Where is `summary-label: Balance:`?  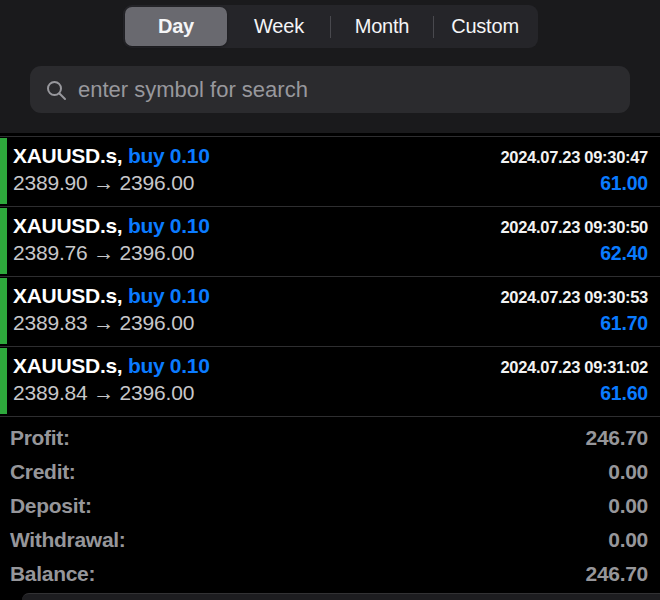 summary-label: Balance: is located at coordinates (52, 574).